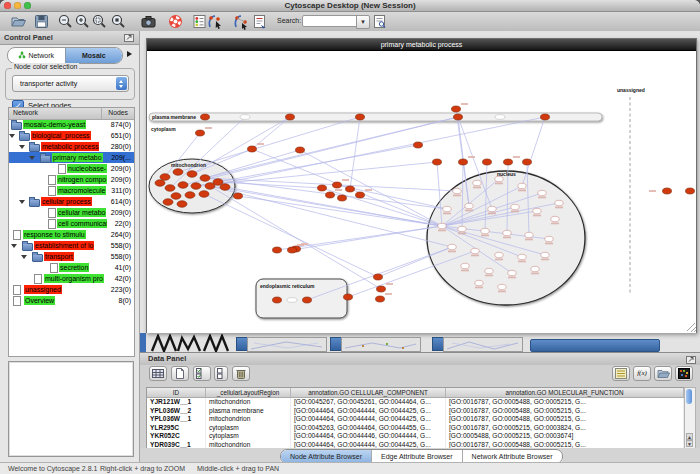 This screenshot has height=474, width=700. I want to click on function-builder-button: f(x), so click(642, 374).